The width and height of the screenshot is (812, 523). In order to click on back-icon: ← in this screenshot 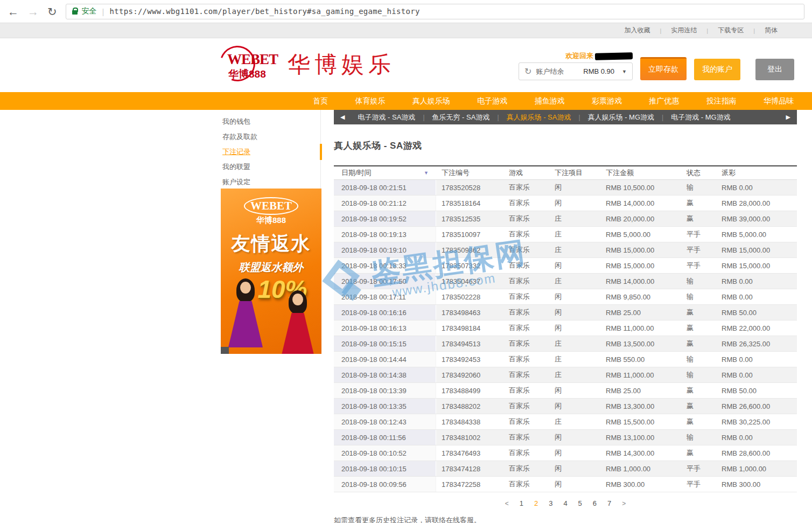, I will do `click(13, 12)`.